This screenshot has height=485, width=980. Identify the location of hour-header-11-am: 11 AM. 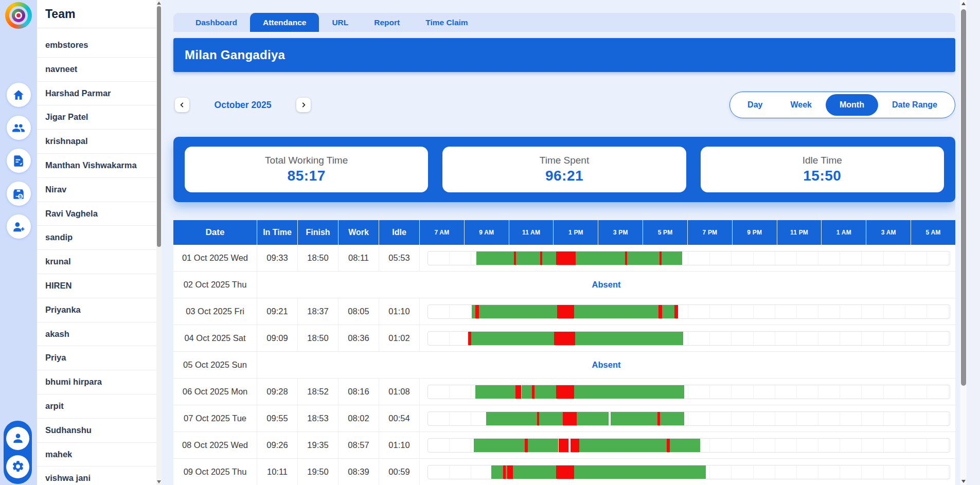
(532, 232).